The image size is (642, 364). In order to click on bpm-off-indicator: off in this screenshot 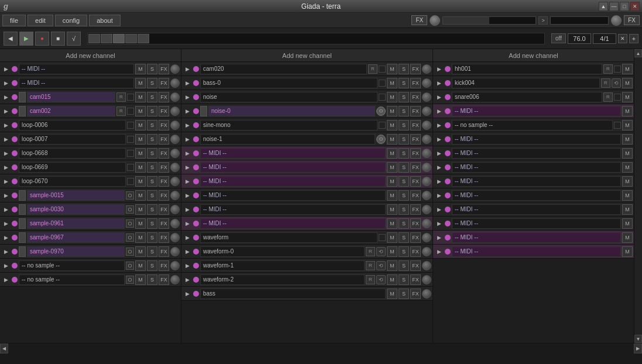, I will do `click(558, 39)`.